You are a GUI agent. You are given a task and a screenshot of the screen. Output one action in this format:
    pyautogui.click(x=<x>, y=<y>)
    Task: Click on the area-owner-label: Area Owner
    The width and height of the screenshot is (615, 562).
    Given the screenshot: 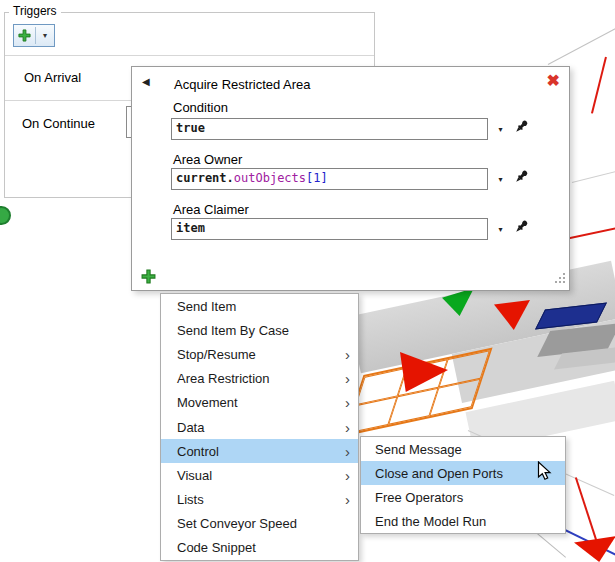 What is the action you would take?
    pyautogui.click(x=208, y=160)
    